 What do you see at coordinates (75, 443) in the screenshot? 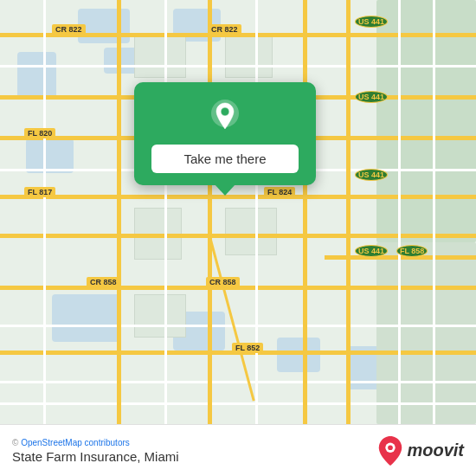
I see `attribution-link: OpenStreetMap contributors` at bounding box center [75, 443].